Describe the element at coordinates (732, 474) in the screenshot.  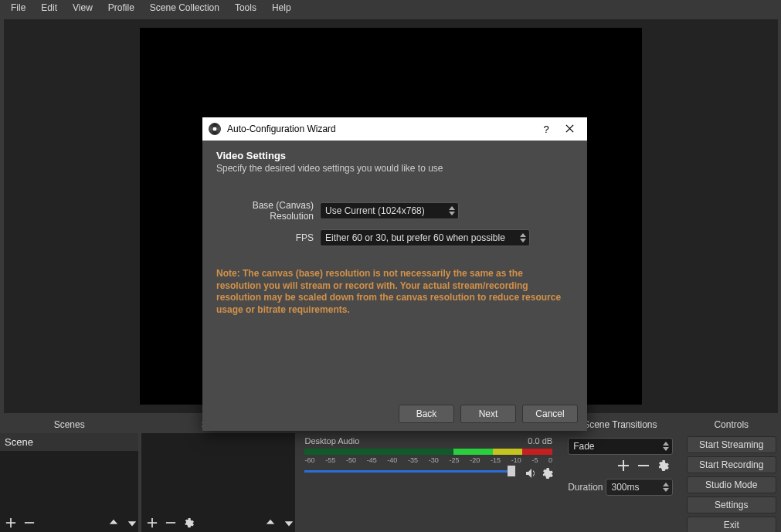
I see `controls-dock: Controls Start Streaming Start Recording…` at that location.